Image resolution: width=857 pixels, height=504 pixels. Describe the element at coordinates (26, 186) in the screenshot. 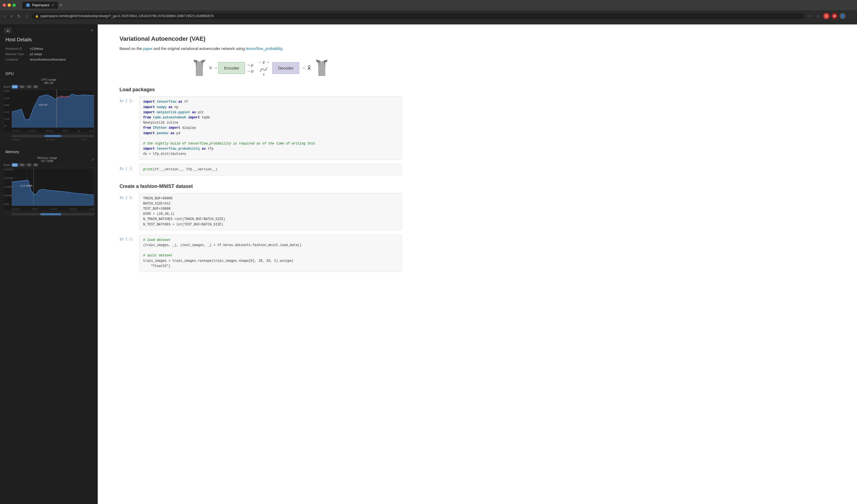

I see `memory-peak-label: 1112.09MB` at that location.